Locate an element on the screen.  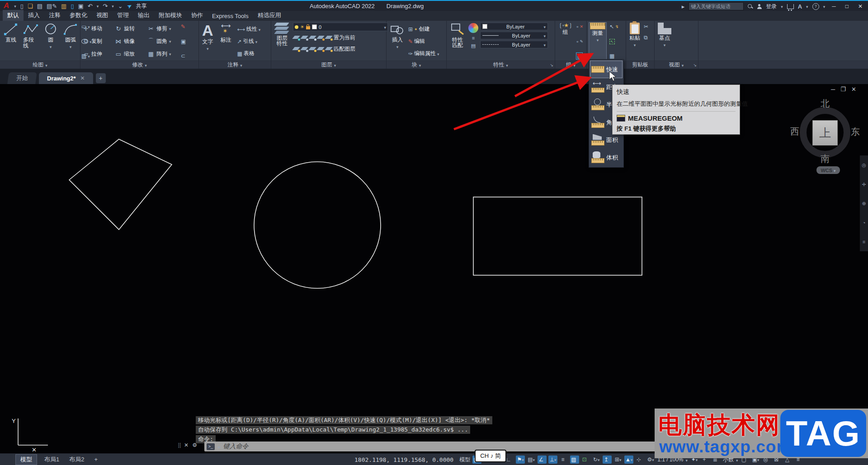
panel-label-layers: 图层 is located at coordinates (329, 65).